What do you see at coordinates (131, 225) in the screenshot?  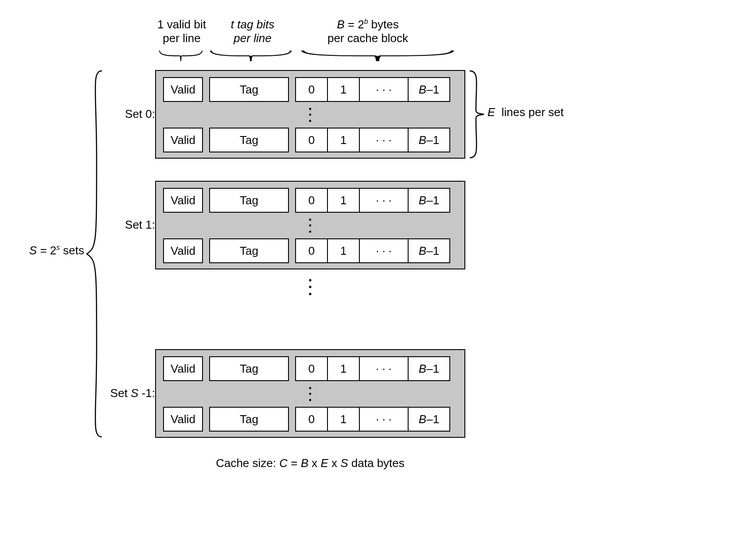 I see `set-label-1: Set 1:` at bounding box center [131, 225].